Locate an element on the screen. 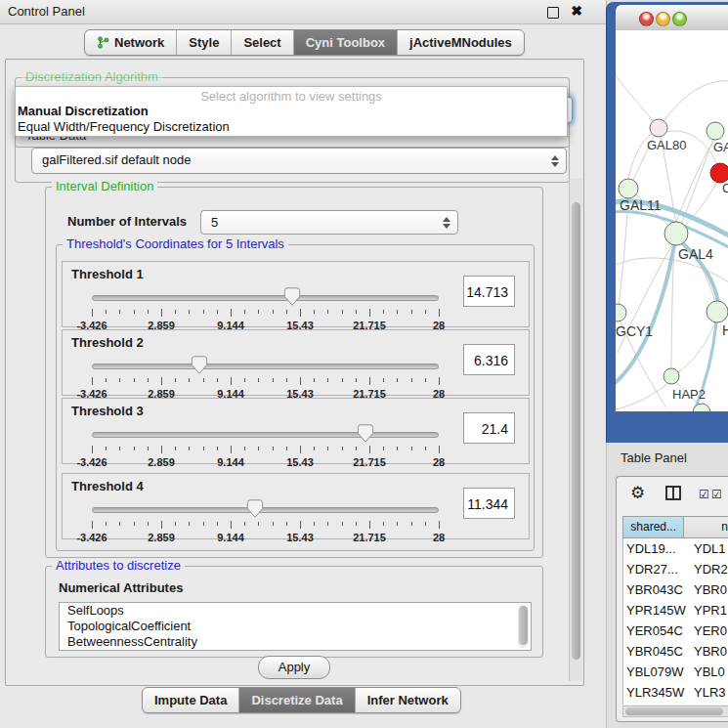 The width and height of the screenshot is (728, 728). network-view-window: GAL80GACGAL11GAL4GCY1HHAP2 is located at coordinates (666, 223).